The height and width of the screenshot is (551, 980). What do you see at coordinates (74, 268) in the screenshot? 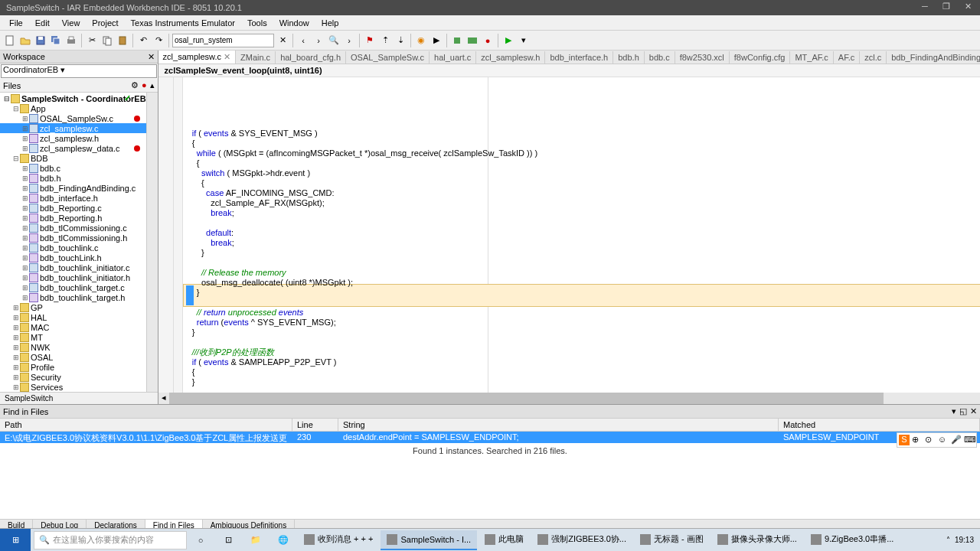
I see `tree-node-bdb_touchlink_initiator-c: ⊞bdb_touchlink_initiator.c` at bounding box center [74, 268].